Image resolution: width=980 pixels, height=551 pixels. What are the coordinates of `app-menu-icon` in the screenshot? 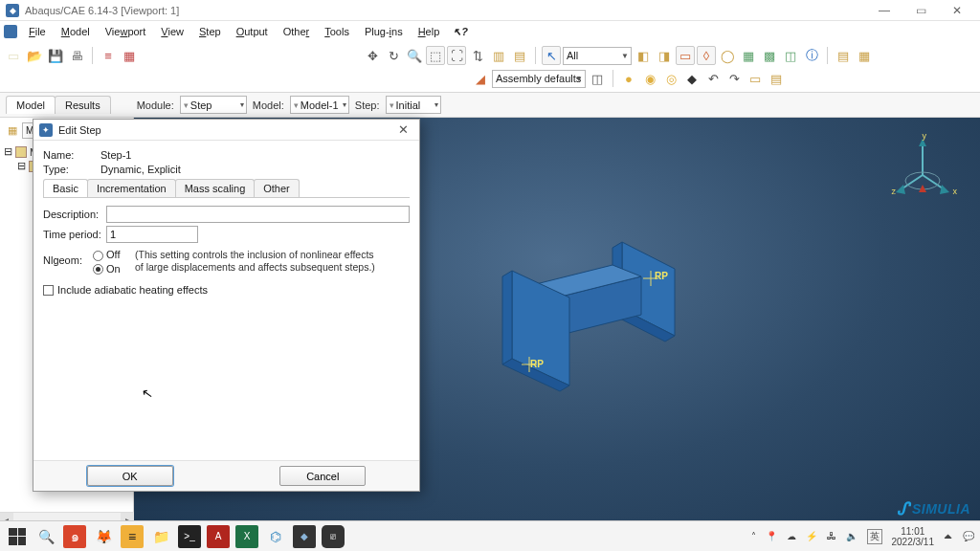 It's located at (11, 32).